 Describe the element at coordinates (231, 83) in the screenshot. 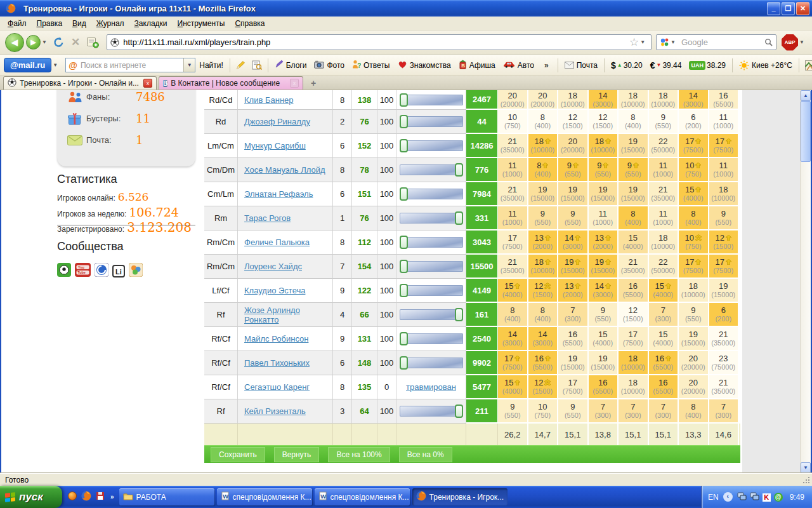

I see `browser-tab-2: BВ Контакте | Новое сообщениеx` at that location.